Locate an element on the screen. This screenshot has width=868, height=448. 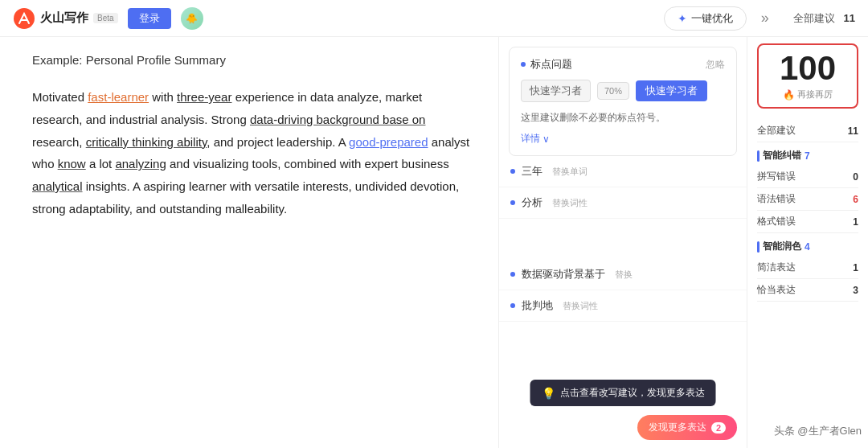
spelling-count: 0 is located at coordinates (855, 177).